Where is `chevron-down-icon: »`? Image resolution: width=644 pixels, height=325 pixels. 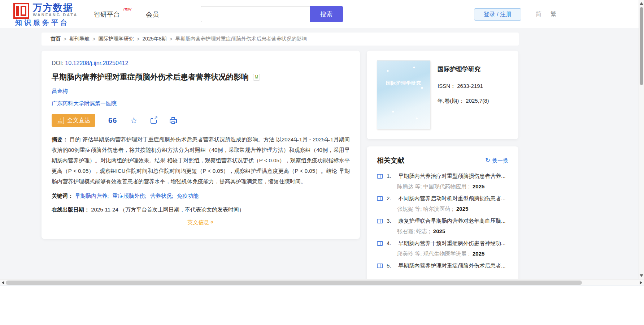
chevron-down-icon: » is located at coordinates (212, 222).